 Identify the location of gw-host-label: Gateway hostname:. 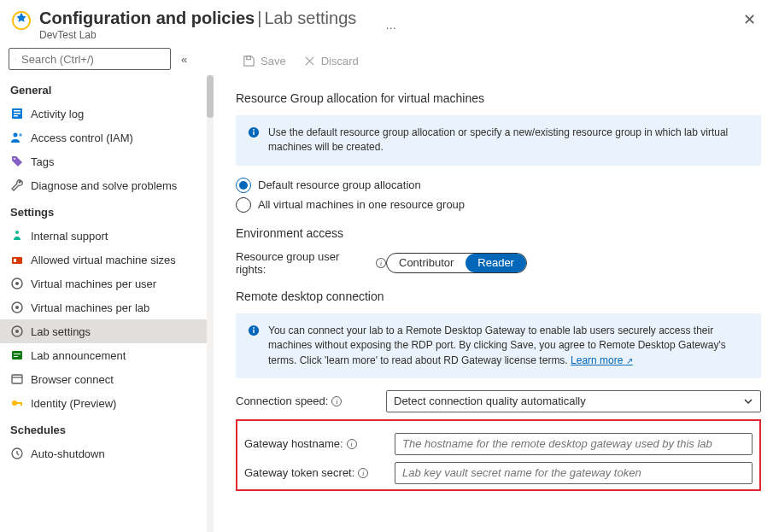
(294, 444).